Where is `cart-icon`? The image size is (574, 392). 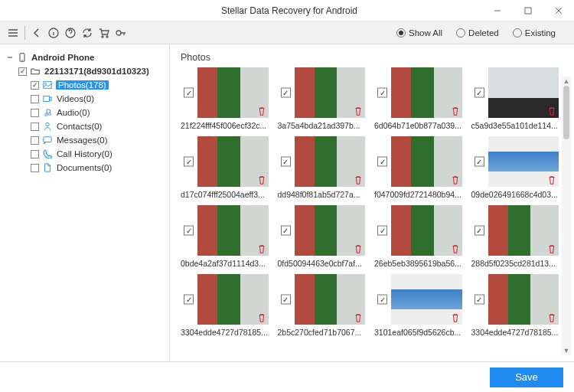
cart-icon is located at coordinates (104, 33).